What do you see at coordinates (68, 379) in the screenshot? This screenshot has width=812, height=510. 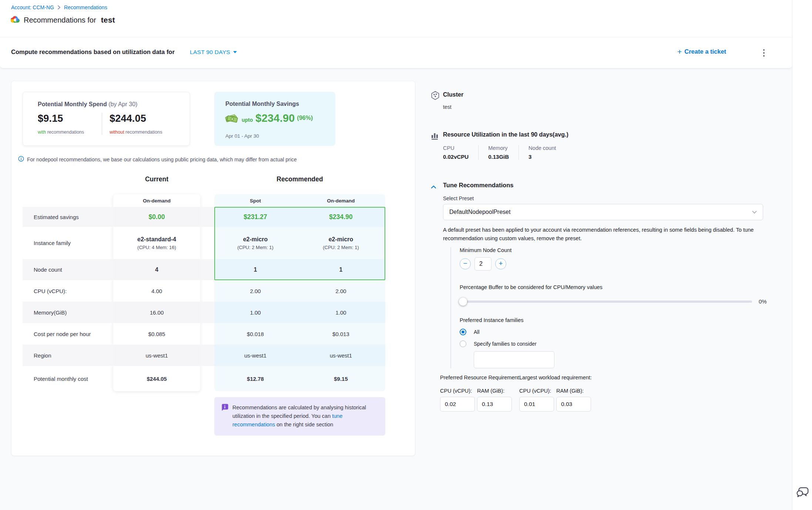 I see `row-label: Potential monthly cost` at bounding box center [68, 379].